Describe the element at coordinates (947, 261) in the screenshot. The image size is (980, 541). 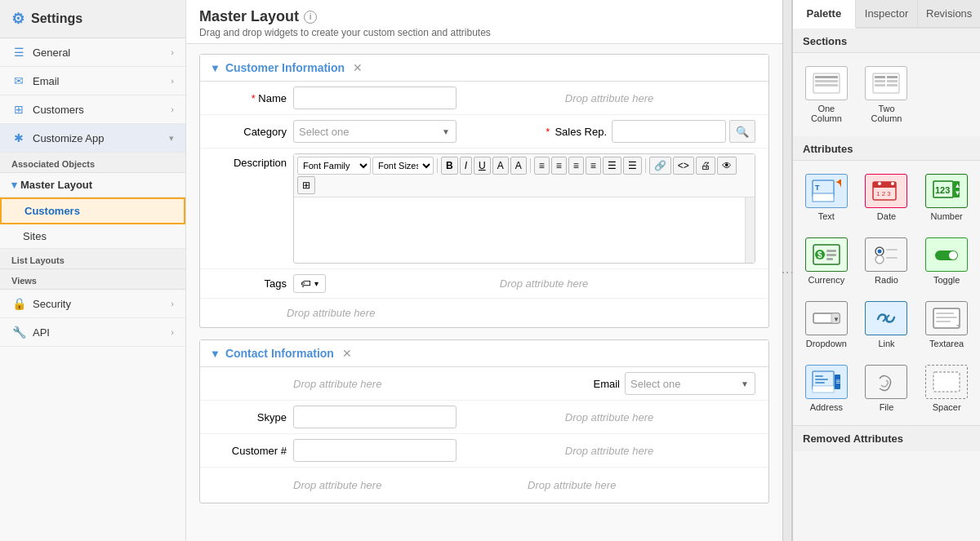
I see `toggle-widget: Toggle` at that location.